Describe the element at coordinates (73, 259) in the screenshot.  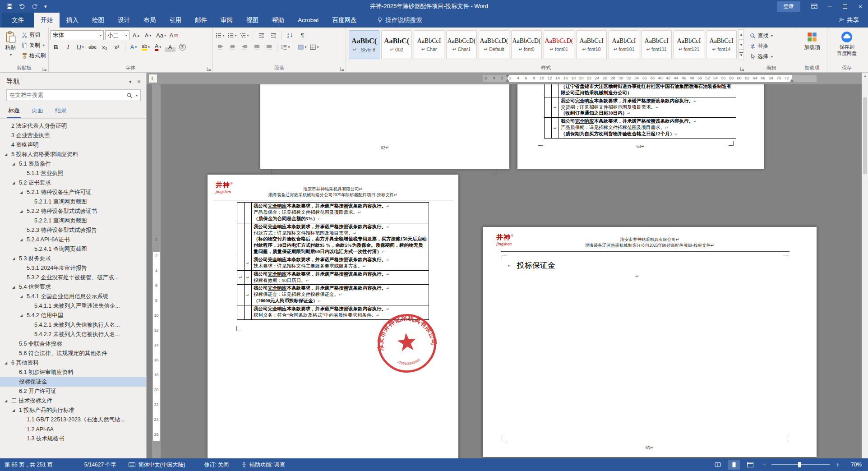
I see `nav-item: ◢5.3 财务要求` at that location.